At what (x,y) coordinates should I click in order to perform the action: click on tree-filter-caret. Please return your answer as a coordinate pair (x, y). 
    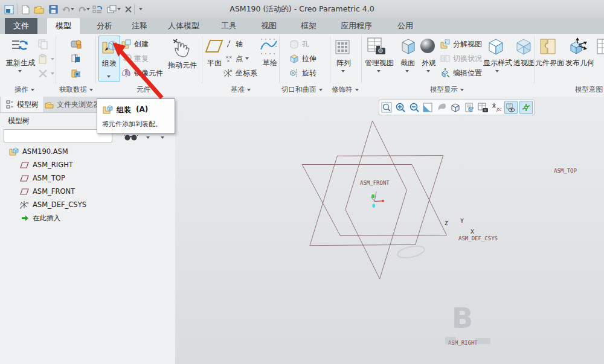
    Looking at the image, I should click on (148, 138).